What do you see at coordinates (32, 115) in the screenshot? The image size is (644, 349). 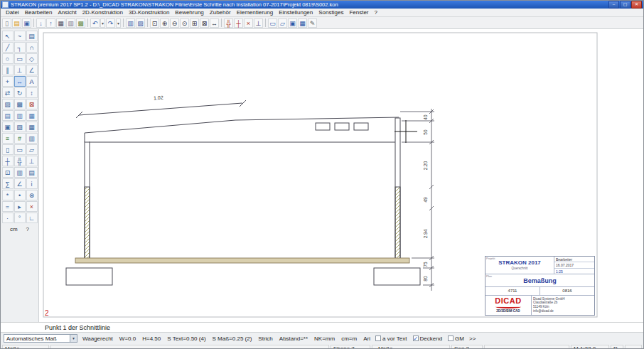 I see `tool-sheet-grid-icon: ▦` at bounding box center [32, 115].